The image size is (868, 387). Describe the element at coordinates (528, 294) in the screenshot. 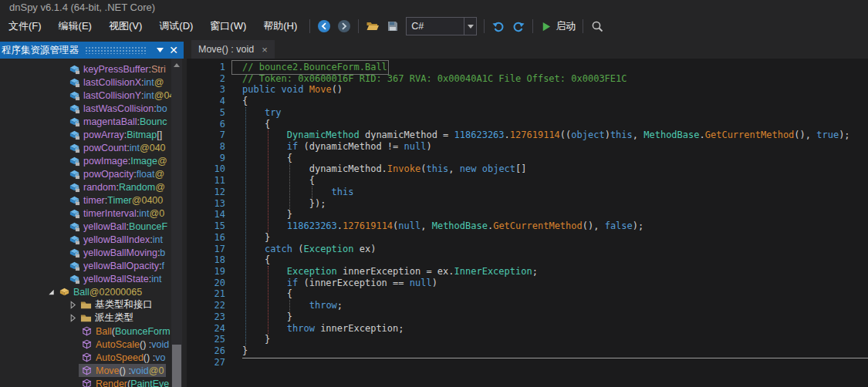

I see `code-line-21: 21 {` at that location.